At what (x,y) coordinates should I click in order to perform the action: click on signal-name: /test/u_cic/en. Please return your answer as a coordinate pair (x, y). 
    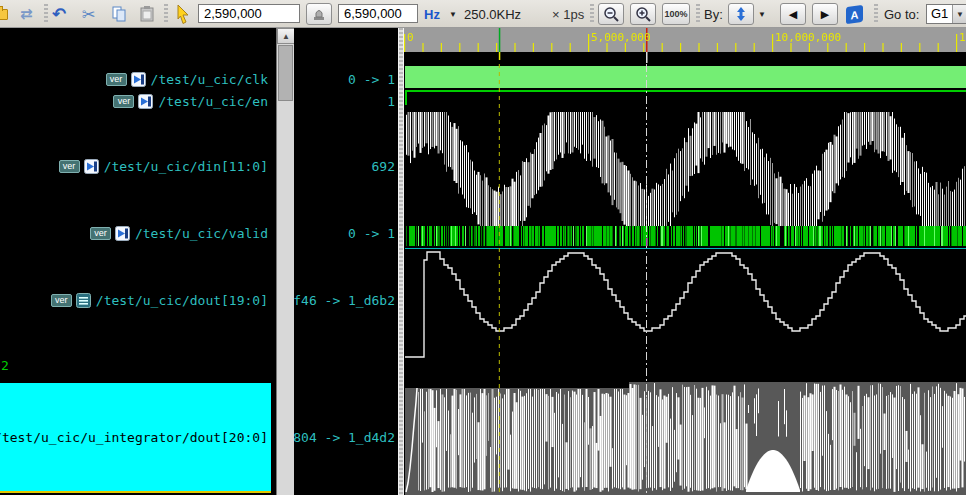
    Looking at the image, I should click on (213, 102).